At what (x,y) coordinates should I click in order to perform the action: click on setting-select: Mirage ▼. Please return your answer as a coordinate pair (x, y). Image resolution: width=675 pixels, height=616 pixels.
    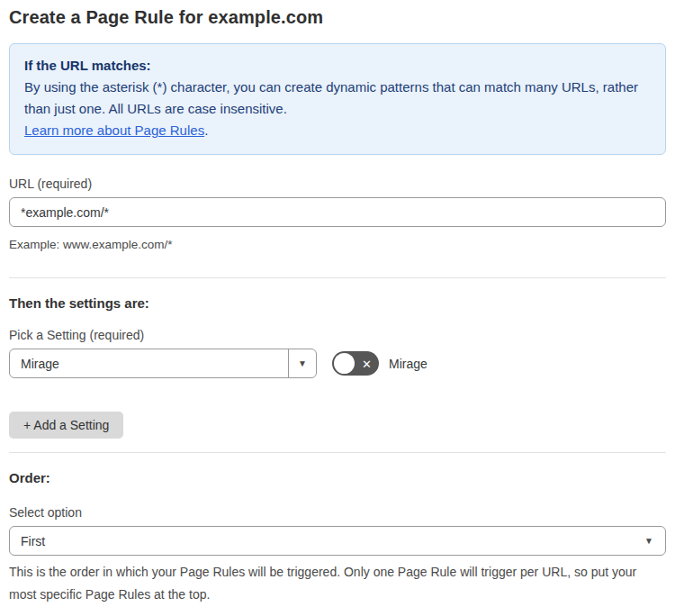
    Looking at the image, I should click on (163, 364).